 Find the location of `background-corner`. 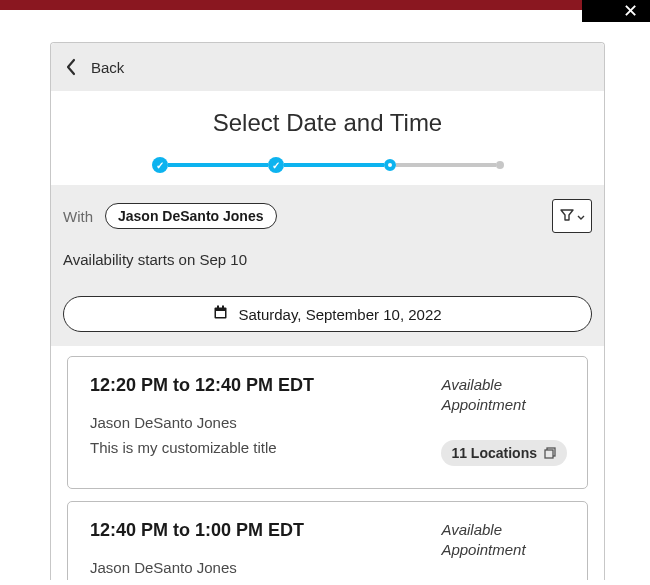

background-corner is located at coordinates (616, 11).